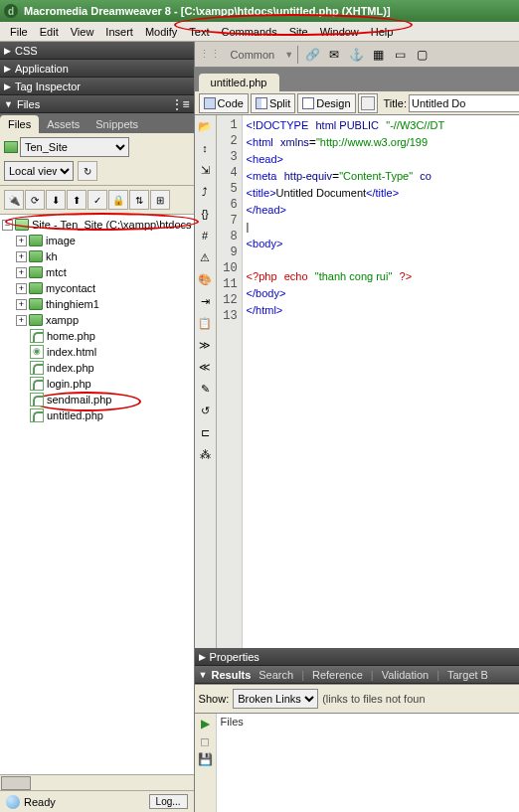 The height and width of the screenshot is (812, 519). I want to click on tree-file: index.html, so click(97, 352).